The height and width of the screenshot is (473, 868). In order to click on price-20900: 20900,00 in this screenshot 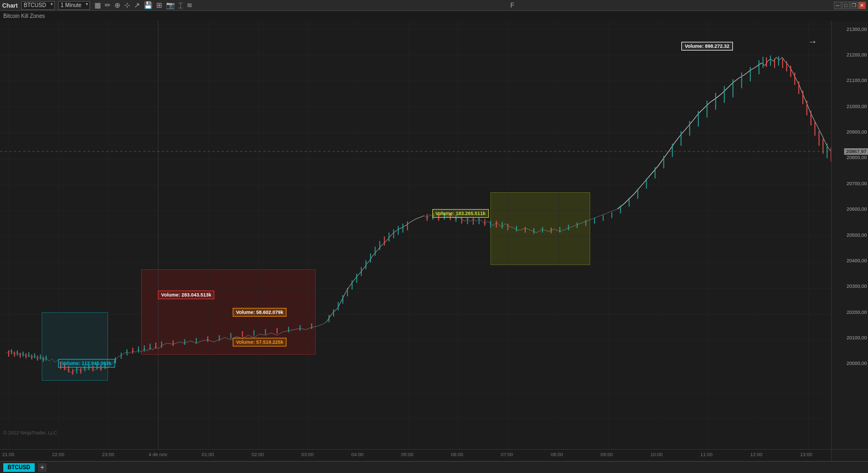, I will do `click(857, 132)`.